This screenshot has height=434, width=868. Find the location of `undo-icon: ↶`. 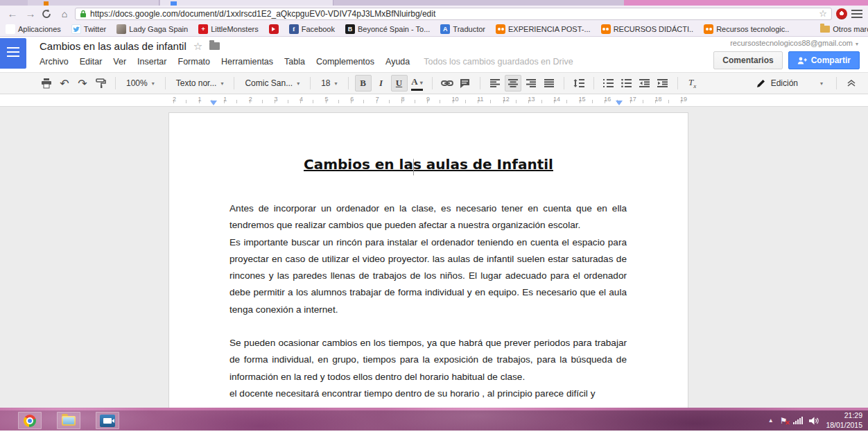

undo-icon: ↶ is located at coordinates (64, 83).